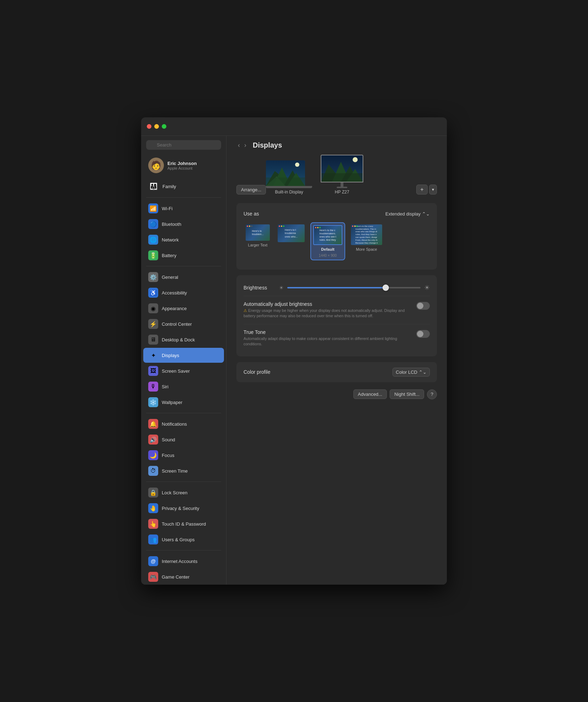 This screenshot has width=588, height=702. I want to click on sidebar-item-displays: ✦ Displays, so click(183, 355).